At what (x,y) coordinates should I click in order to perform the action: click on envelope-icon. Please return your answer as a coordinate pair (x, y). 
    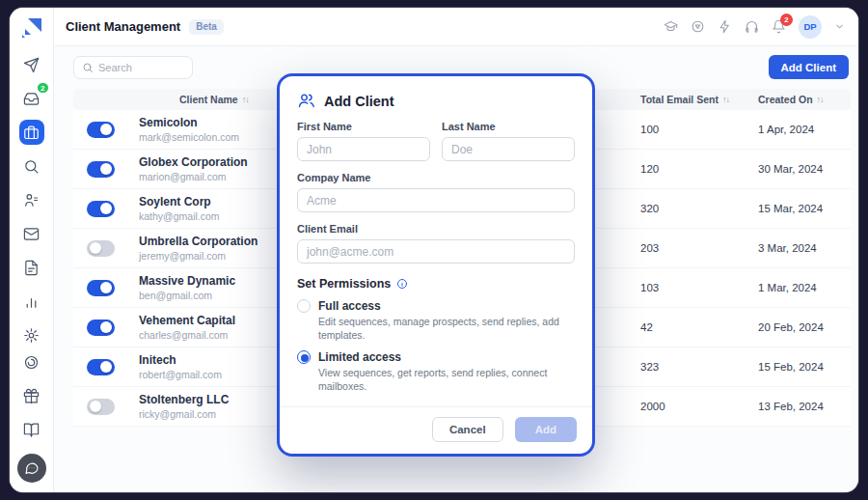
    Looking at the image, I should click on (31, 234).